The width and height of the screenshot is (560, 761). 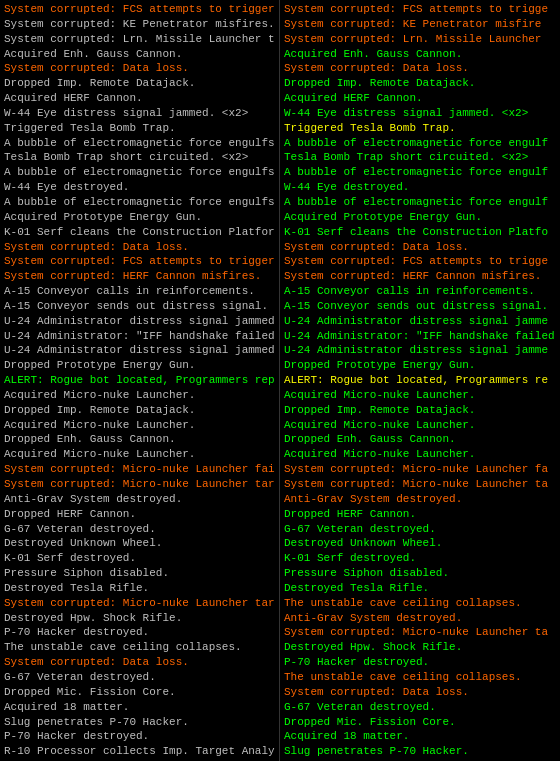 What do you see at coordinates (420, 380) in the screenshot?
I see `log-line: ALERT: Rogue bot located, Programmers re` at bounding box center [420, 380].